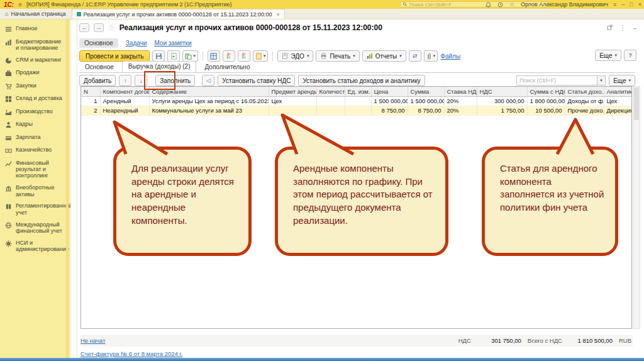 This screenshot has width=644, height=361. What do you see at coordinates (389, 101) in the screenshot?
I see `cell-price: 1 500 000,00` at bounding box center [389, 101].